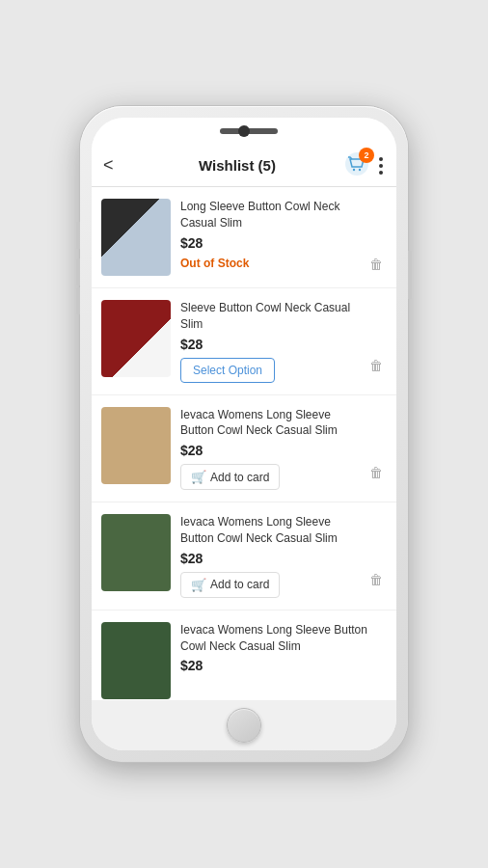 The height and width of the screenshot is (868, 488). Describe the element at coordinates (244, 131) in the screenshot. I see `status-bar` at that location.